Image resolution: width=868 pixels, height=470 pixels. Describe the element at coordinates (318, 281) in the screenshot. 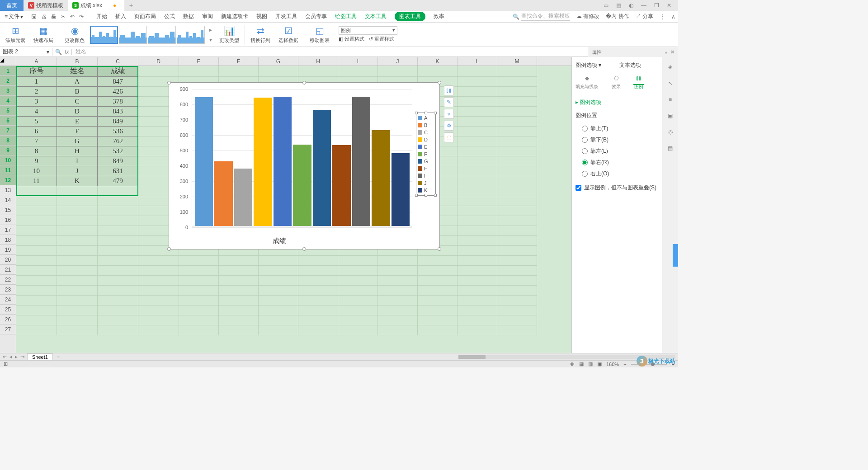

I see `cell-H22` at that location.